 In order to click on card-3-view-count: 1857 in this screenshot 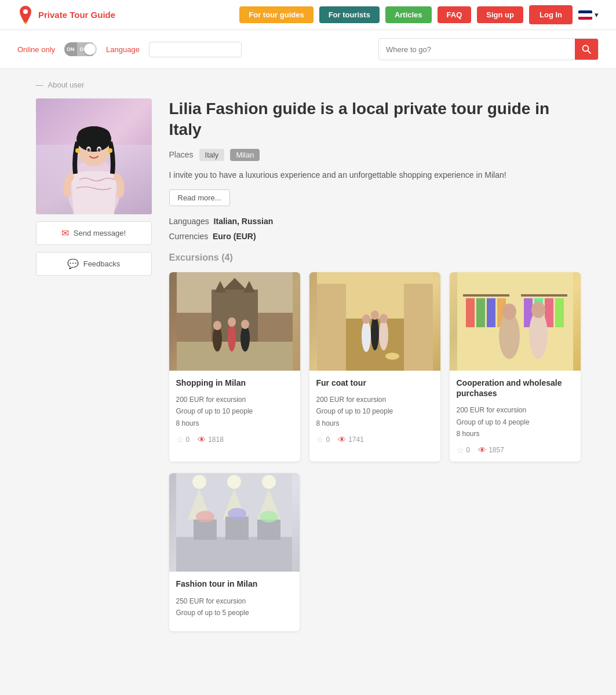, I will do `click(496, 450)`.